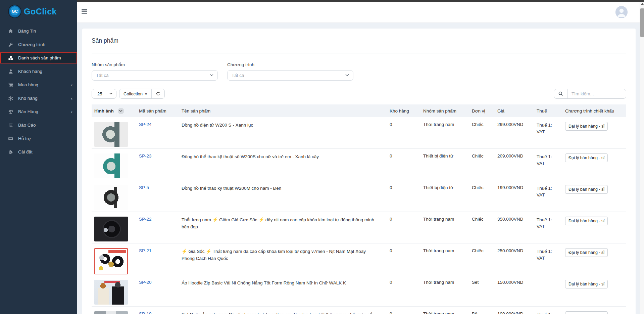 This screenshot has height=314, width=644. What do you see at coordinates (279, 313) in the screenshot?
I see `product-name: Set Quần Áo polo nam Cá sấu Lacos.te bản…` at bounding box center [279, 313].